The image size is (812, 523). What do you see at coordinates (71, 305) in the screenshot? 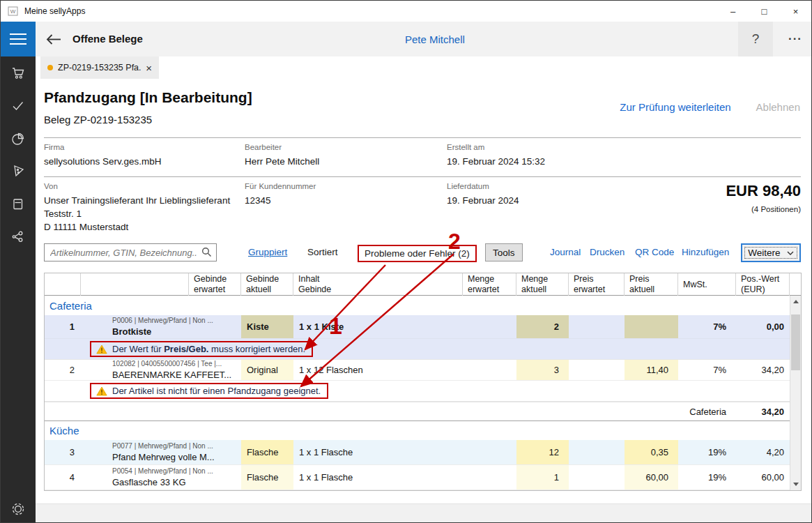
I see `group-label: Cafeteria` at bounding box center [71, 305].